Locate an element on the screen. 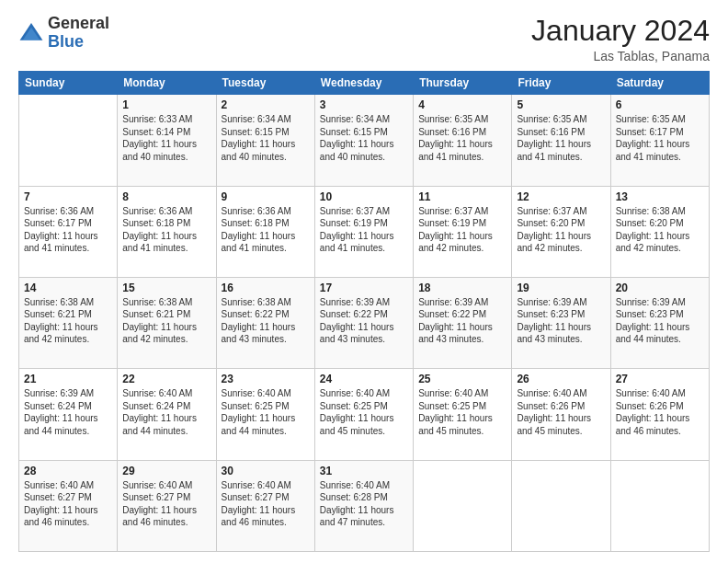  day-number: 20 is located at coordinates (660, 288).